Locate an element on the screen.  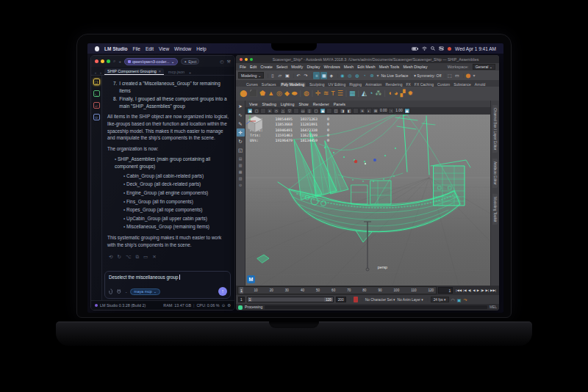
maya-menu-1: Edit is located at coordinates (253, 67).